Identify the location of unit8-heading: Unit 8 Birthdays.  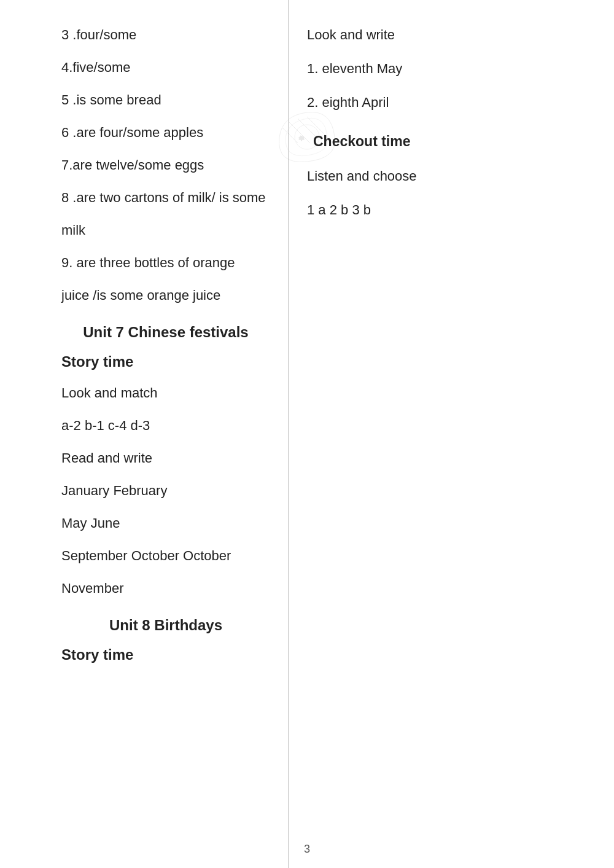
(166, 625).